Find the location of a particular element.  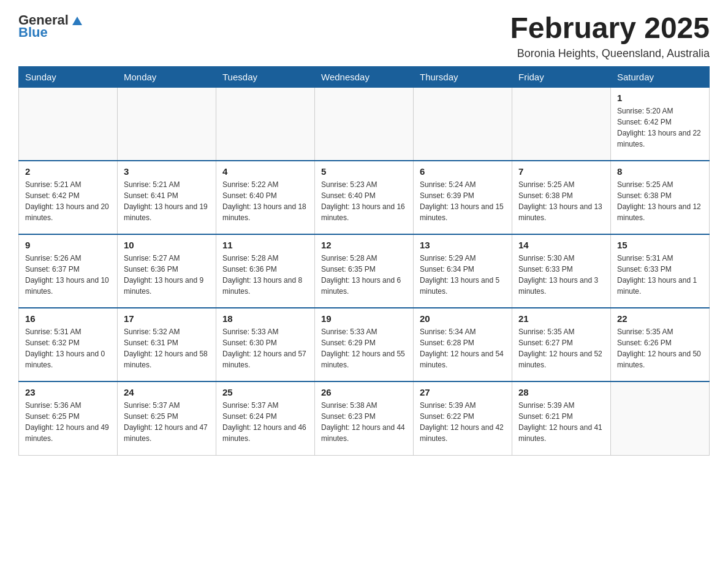

calendar-cell: 8Sunrise: 5:25 AMSunset: 6:38 PMDaylight… is located at coordinates (661, 197).